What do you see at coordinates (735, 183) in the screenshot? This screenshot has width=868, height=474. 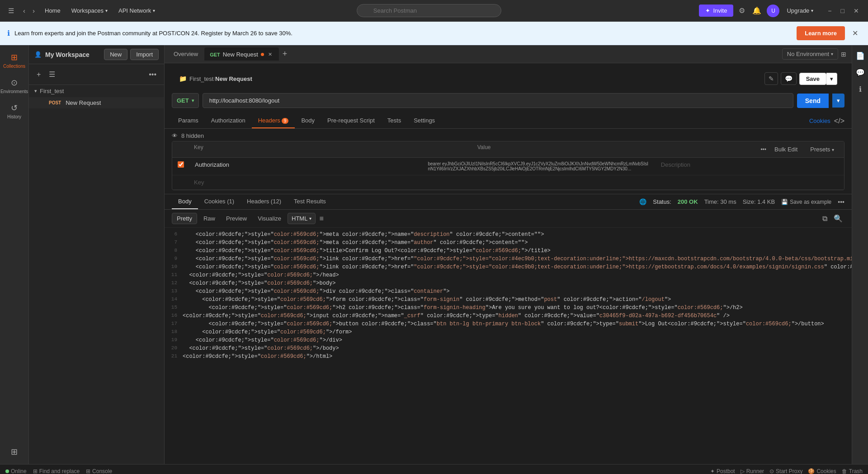 I see `empty-desc-cell` at bounding box center [735, 183].